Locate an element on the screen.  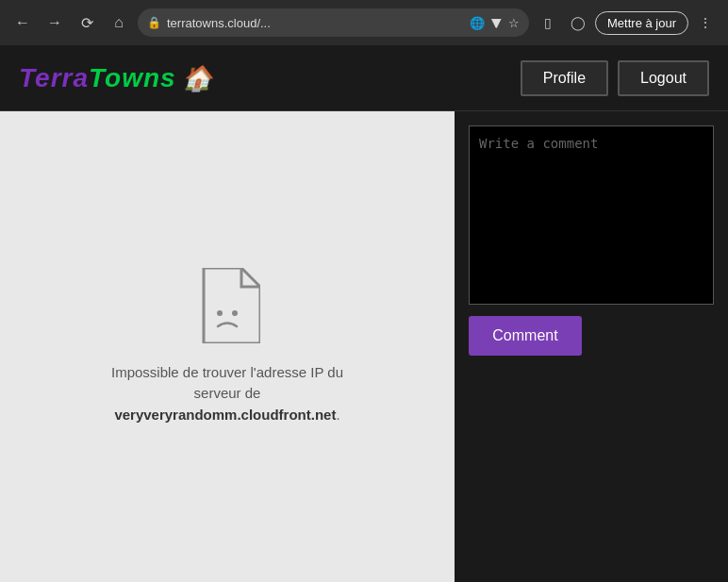
error-domain: veryveryrandomm.cloudfront.net is located at coordinates (224, 415).